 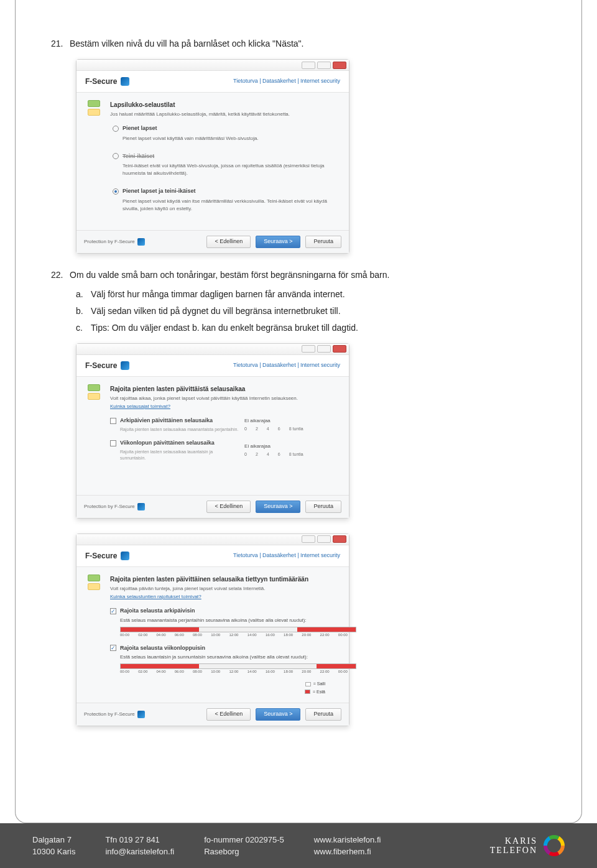 I want to click on weekend-limit-checkbox, so click(x=113, y=443).